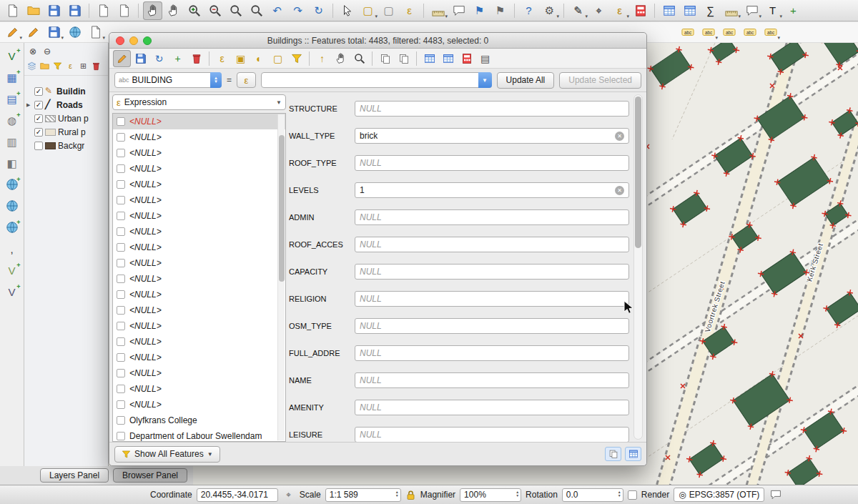  I want to click on layer-item-backgr: Backgr, so click(66, 146).